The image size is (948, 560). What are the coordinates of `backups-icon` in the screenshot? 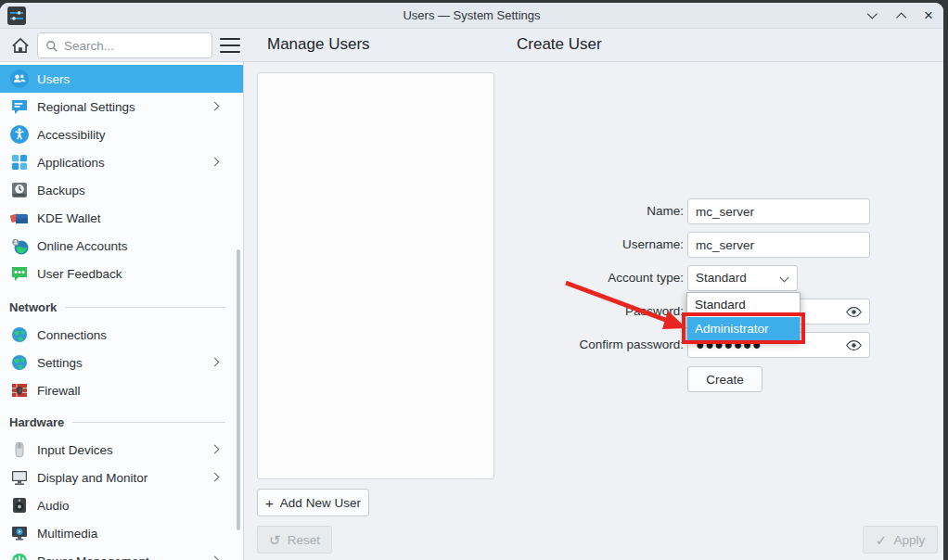 It's located at (19, 190).